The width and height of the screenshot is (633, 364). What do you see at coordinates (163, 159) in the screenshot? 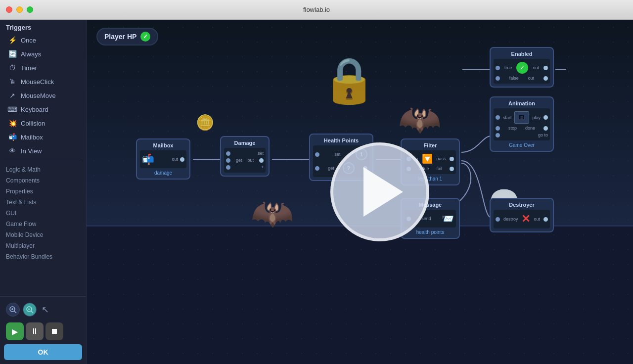
I see `mailbox-node-body: 📬 out` at bounding box center [163, 159].